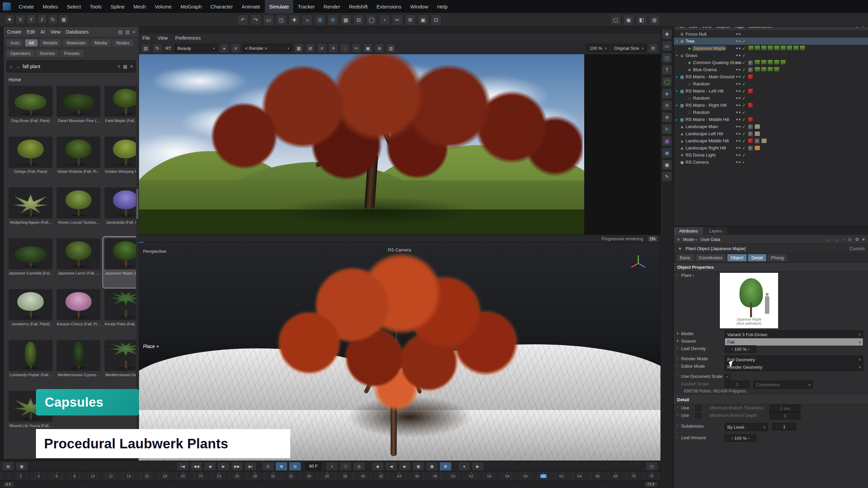 This screenshot has height=488, width=868. What do you see at coordinates (667, 82) in the screenshot?
I see `side-tool-icon: ◯` at bounding box center [667, 82].